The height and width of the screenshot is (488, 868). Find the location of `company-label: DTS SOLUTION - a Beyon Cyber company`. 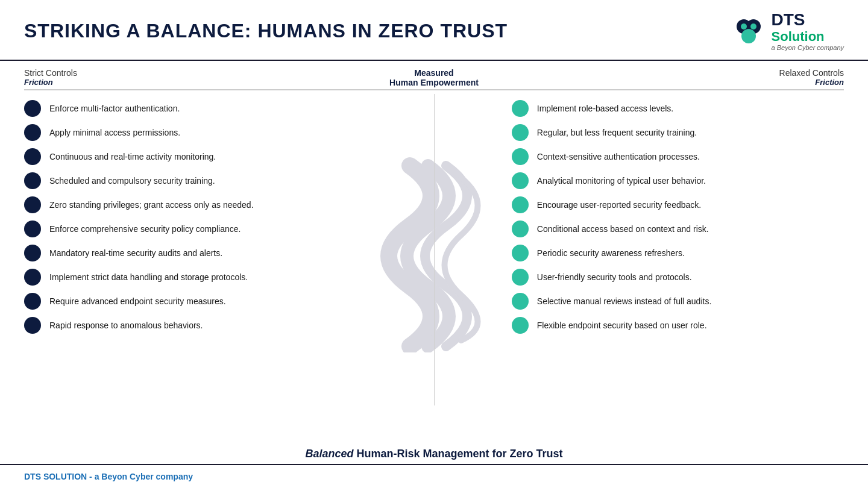

company-label: DTS SOLUTION - a Beyon Cyber company is located at coordinates (108, 477).